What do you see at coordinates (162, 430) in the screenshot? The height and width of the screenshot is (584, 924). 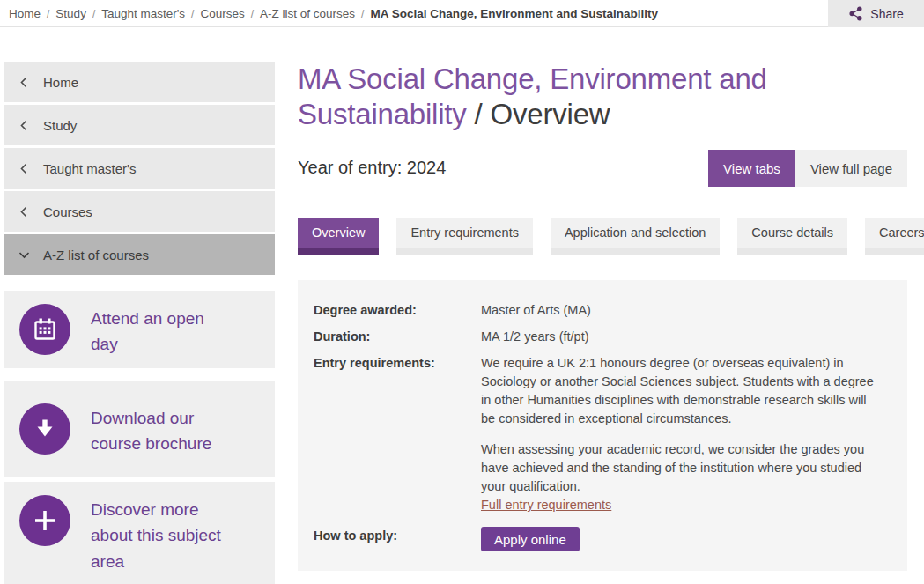 I see `promo-label: Download our course brochure` at bounding box center [162, 430].